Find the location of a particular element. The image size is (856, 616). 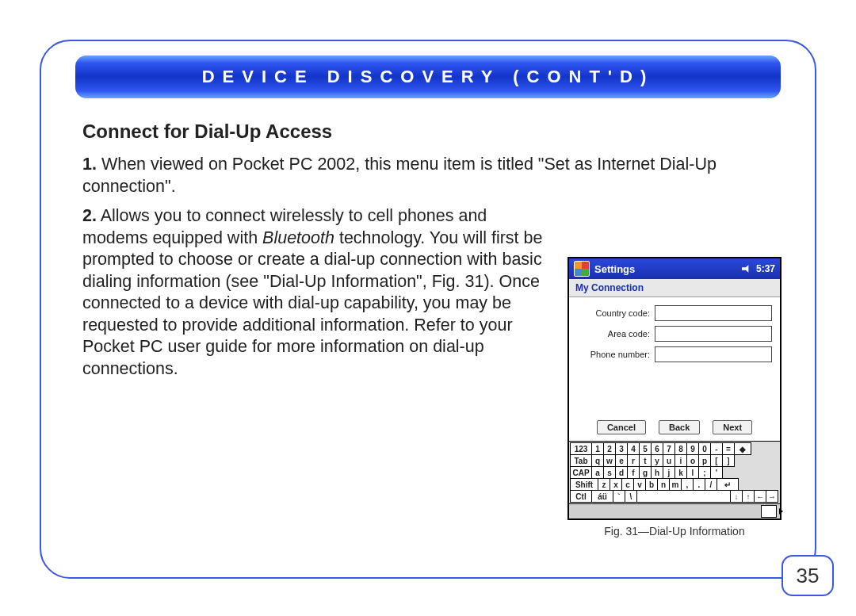

paragraph-2-tail: technology. You will first be prompted t… is located at coordinates (312, 303).